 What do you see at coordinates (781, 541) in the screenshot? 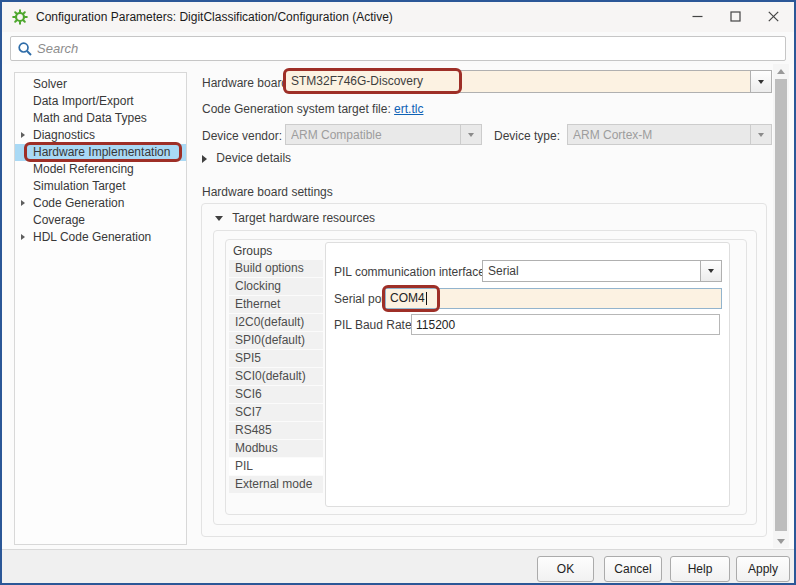
I see `scroll-down-button` at bounding box center [781, 541].